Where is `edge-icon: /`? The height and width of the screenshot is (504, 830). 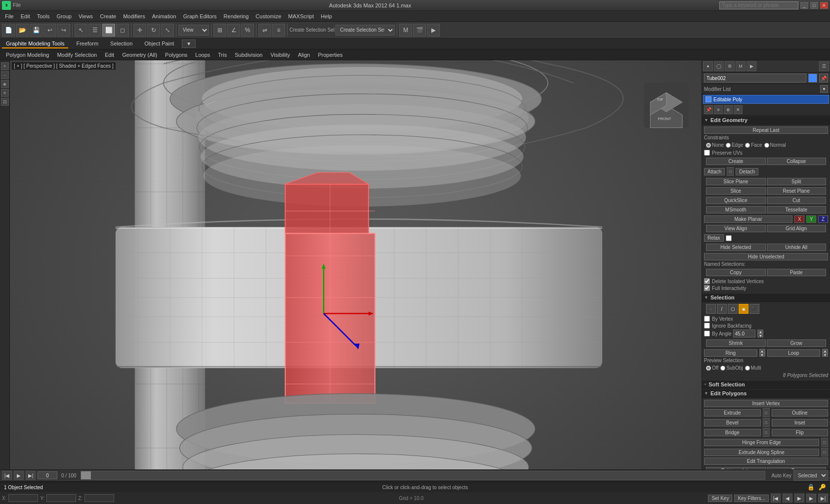
edge-icon: / is located at coordinates (722, 309).